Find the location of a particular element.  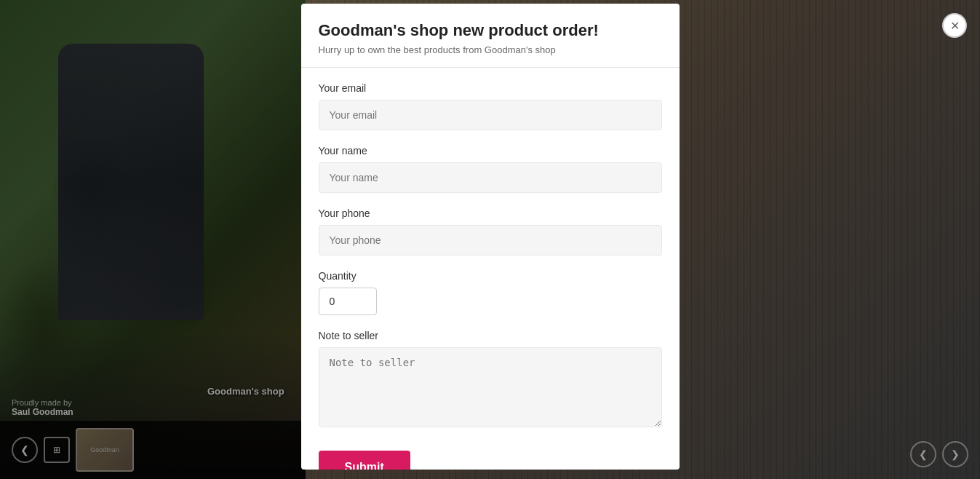

email-label: Your email is located at coordinates (490, 88).